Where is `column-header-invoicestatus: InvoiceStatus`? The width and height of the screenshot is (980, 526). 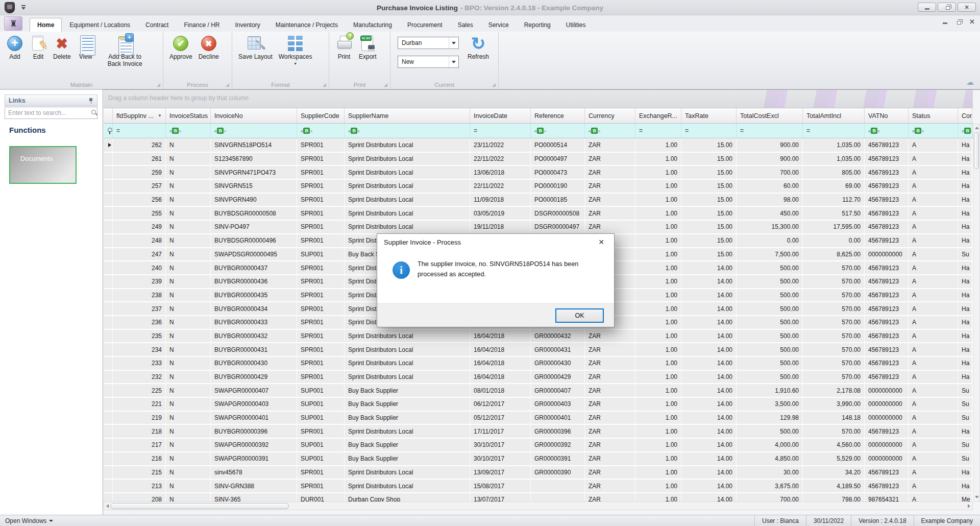
column-header-invoicestatus: InvoiceStatus is located at coordinates (188, 115).